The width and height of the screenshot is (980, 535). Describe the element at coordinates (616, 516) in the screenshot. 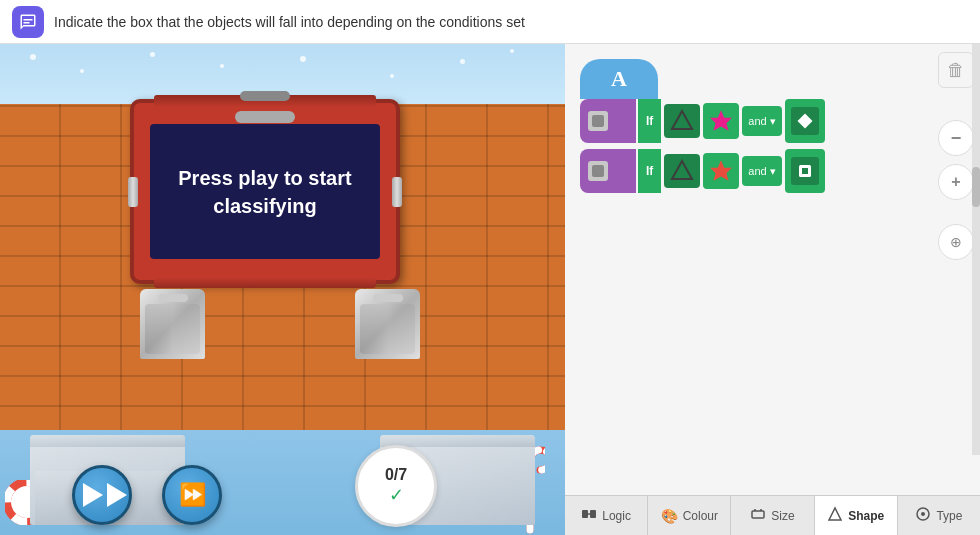

I see `tab-logic-label: Logic` at that location.